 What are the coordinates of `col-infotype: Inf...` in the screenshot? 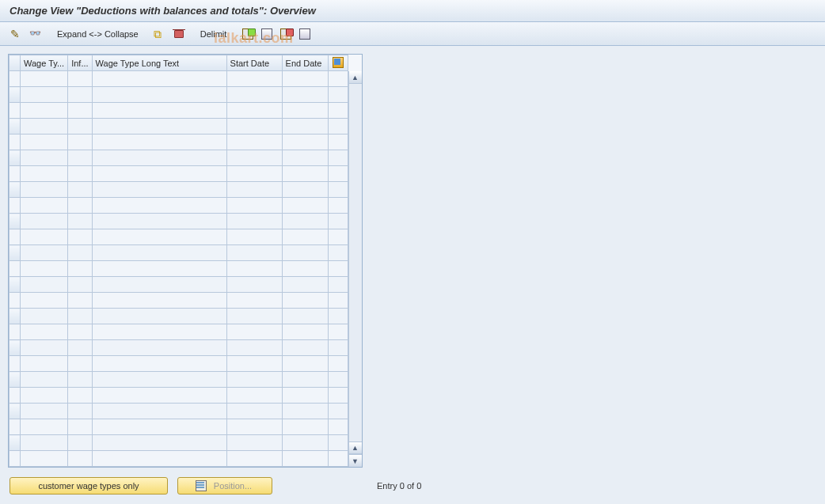 It's located at (80, 63).